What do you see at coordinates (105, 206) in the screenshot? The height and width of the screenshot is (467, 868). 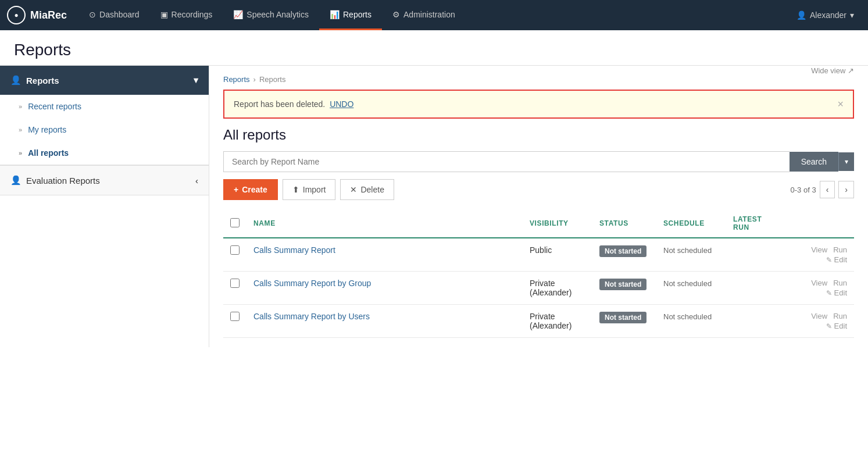 I see `sidebar: 👤 Reports ▾ » Recent reports » My report…` at bounding box center [105, 206].